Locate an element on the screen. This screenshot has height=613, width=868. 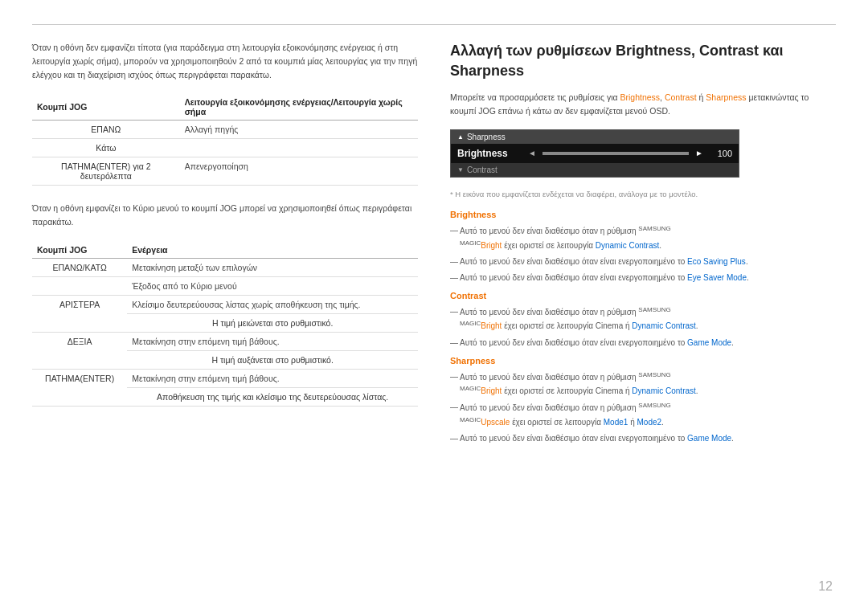
table-row: ΠΑΤΗΜΑ(ENTER) για 2 δευτερόλεπτα Απενεργ… is located at coordinates (225, 172).